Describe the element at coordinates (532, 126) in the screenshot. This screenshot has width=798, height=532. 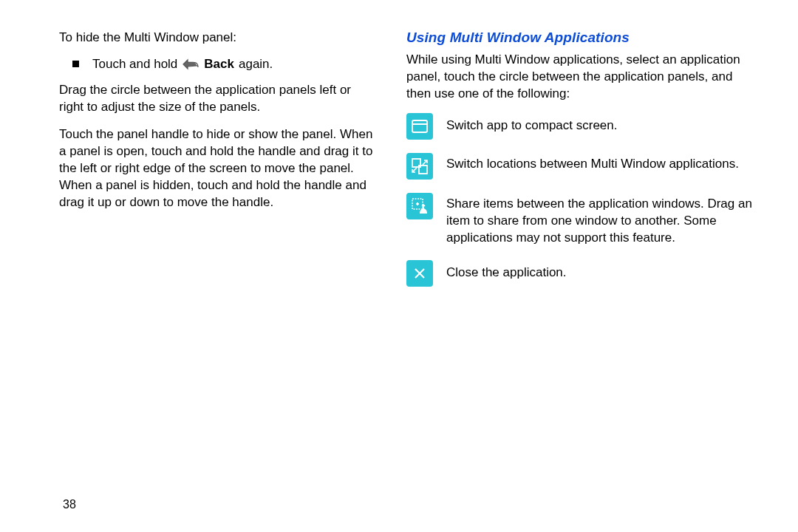
I see `option-compact-text: Switch app to compact screen.` at that location.